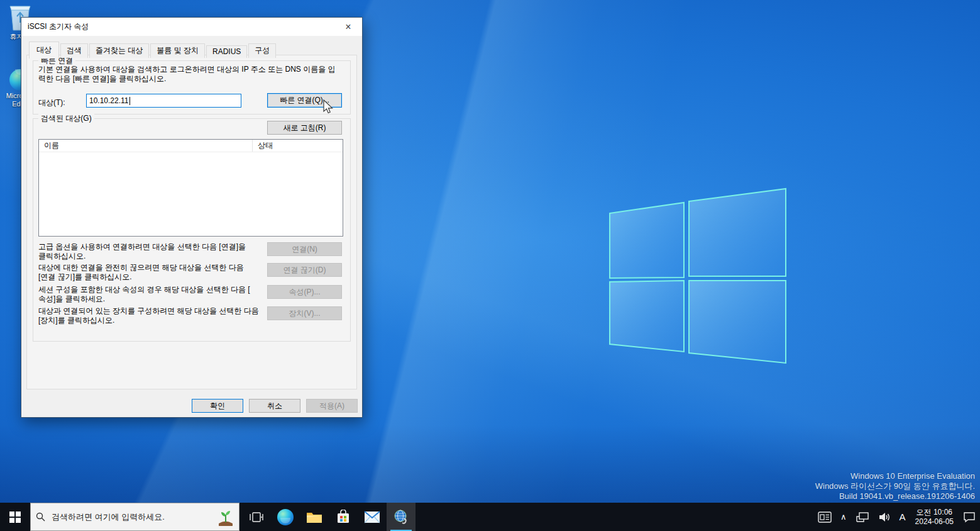 This screenshot has width=980, height=531. Describe the element at coordinates (896, 517) in the screenshot. I see `system-tray: ∧ A 오전 10:06 2024-06-05` at that location.